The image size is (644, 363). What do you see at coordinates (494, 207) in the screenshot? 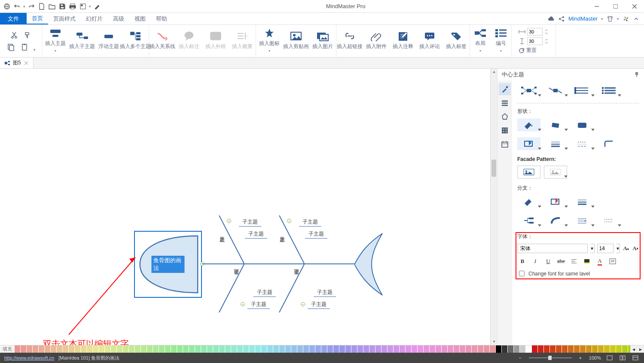
I see `vertical-scrollbar` at bounding box center [494, 207].